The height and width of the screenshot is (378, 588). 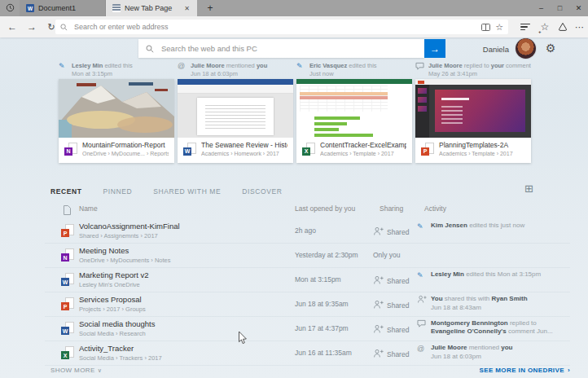 What do you see at coordinates (88, 209) in the screenshot?
I see `column-header-name: Name` at bounding box center [88, 209].